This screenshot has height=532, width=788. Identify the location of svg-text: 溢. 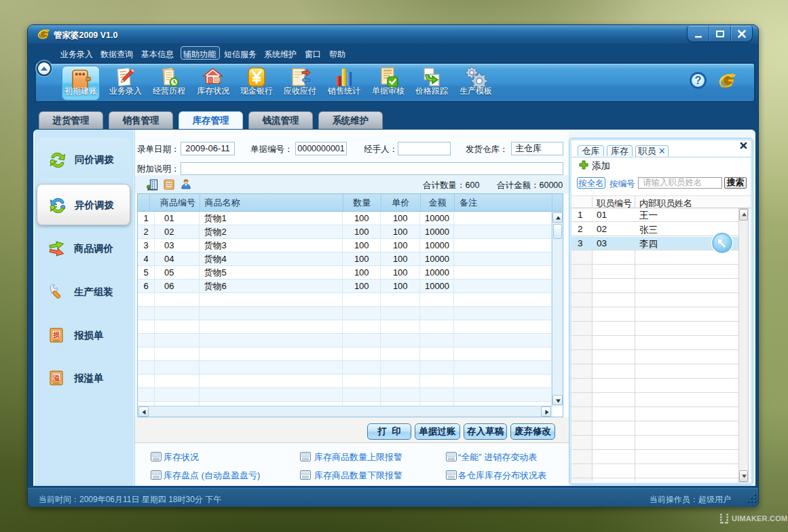
(56, 377).